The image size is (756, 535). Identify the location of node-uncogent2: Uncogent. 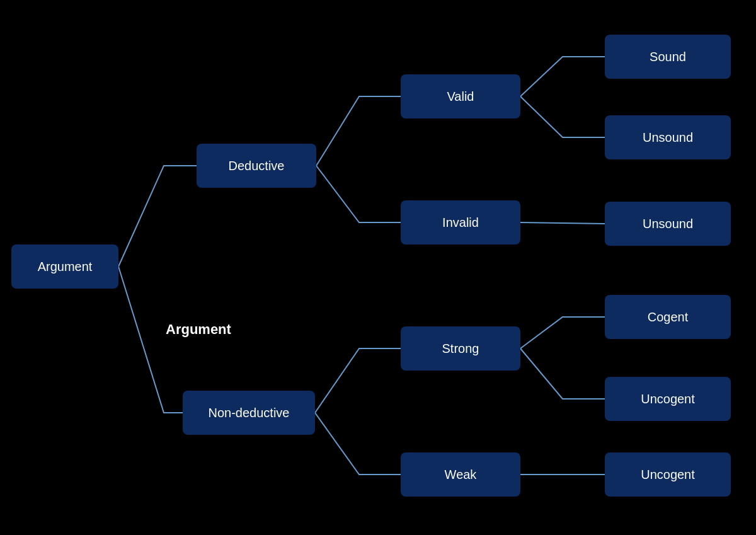
(668, 475).